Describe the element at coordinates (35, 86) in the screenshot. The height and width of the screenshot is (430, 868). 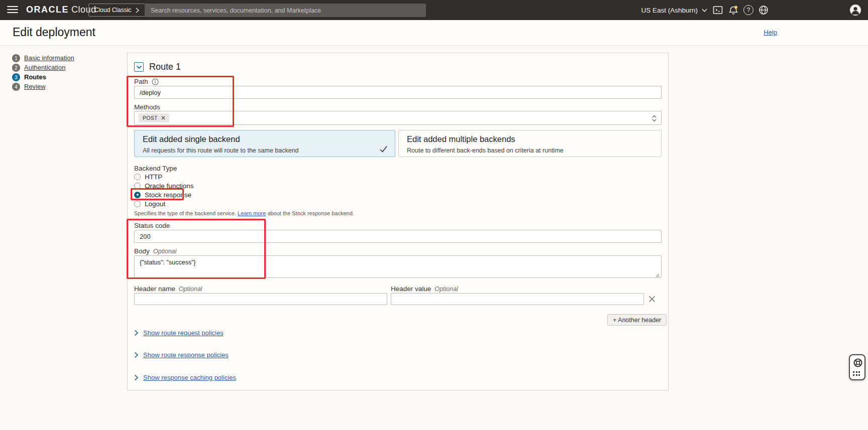
I see `wizard-step-label: Review` at that location.